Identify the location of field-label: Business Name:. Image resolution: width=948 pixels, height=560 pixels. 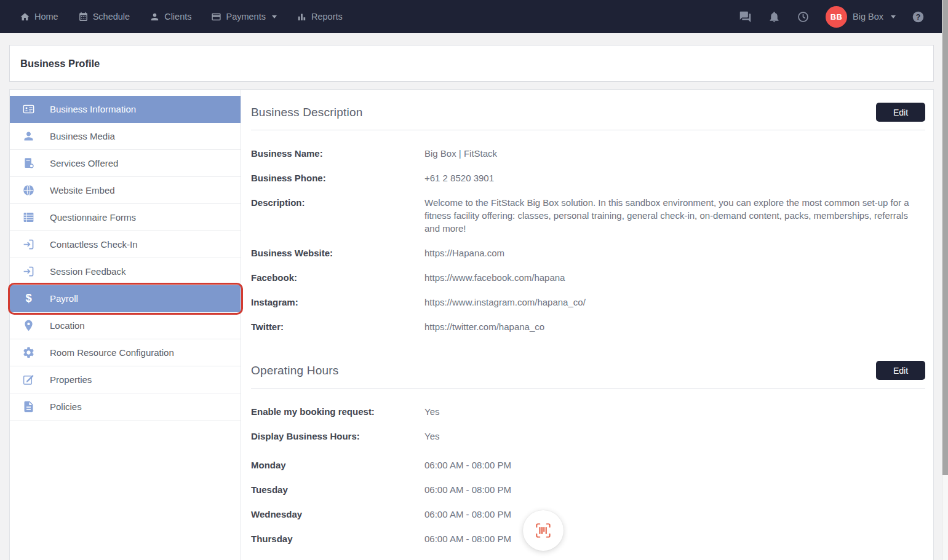
(338, 154).